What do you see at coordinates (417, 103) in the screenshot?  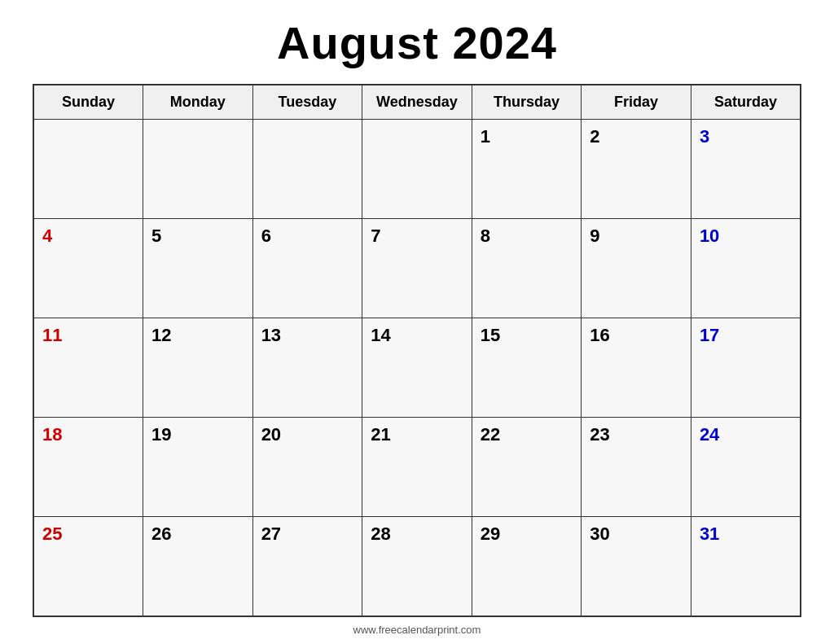 I see `column-header-wednesday: Wednesday` at bounding box center [417, 103].